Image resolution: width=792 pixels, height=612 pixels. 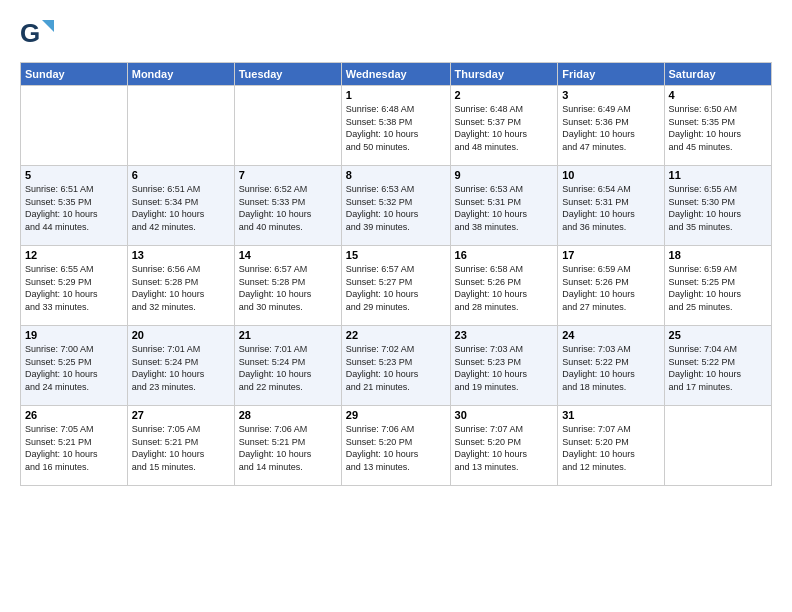 I want to click on day-info: Sunrise: 6:53 AM Sunset: 5:32 PM Dayligh…, so click(x=396, y=208).